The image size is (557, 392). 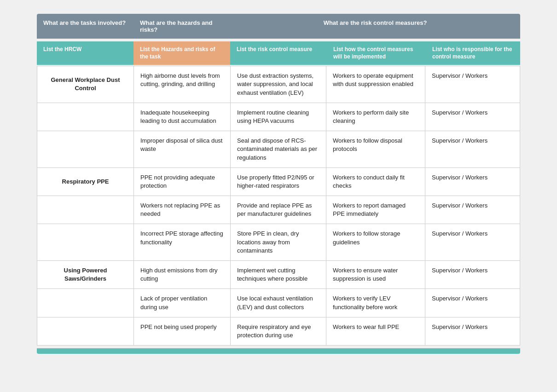 What do you see at coordinates (278, 210) in the screenshot?
I see `table-row: Workers not replacing PPE as needed Prov…` at bounding box center [278, 210].